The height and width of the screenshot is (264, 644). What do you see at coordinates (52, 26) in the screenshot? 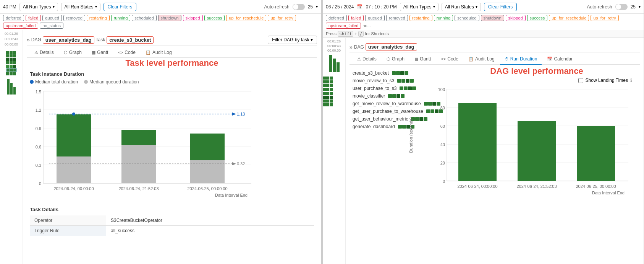
I see `tag-no-status: no_status` at bounding box center [52, 26].